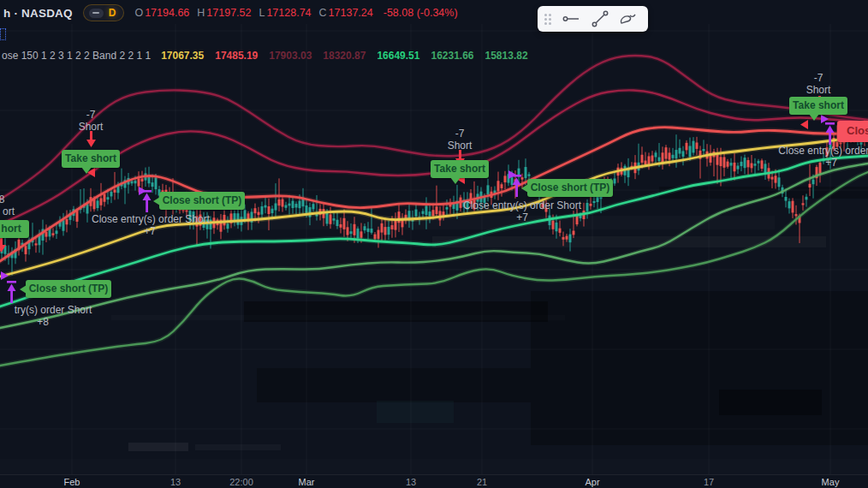 This screenshot has height=488, width=868. What do you see at coordinates (162, 13) in the screenshot?
I see `ohlc-o: O17194.66` at bounding box center [162, 13].